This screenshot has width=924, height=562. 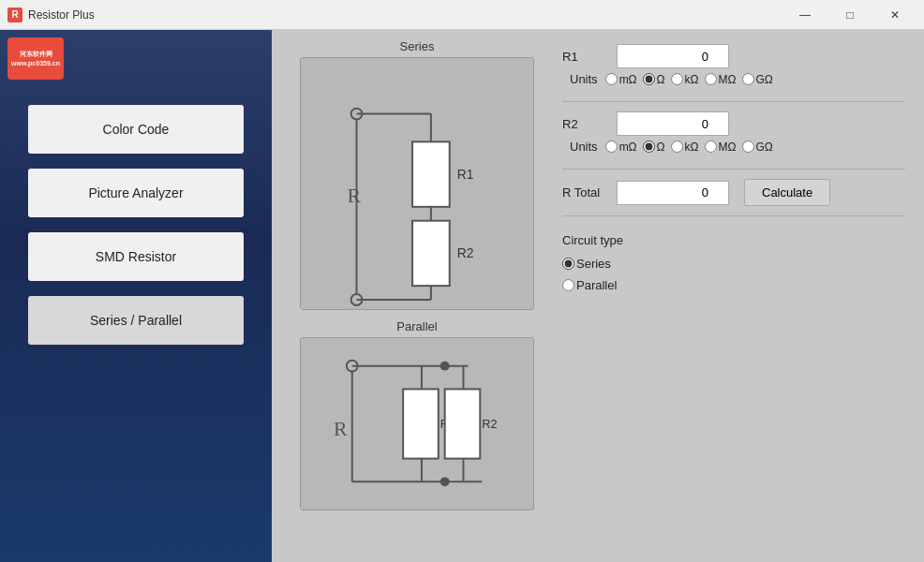 What do you see at coordinates (136, 129) in the screenshot?
I see `sidebar-item-color-code: Color Code` at bounding box center [136, 129].